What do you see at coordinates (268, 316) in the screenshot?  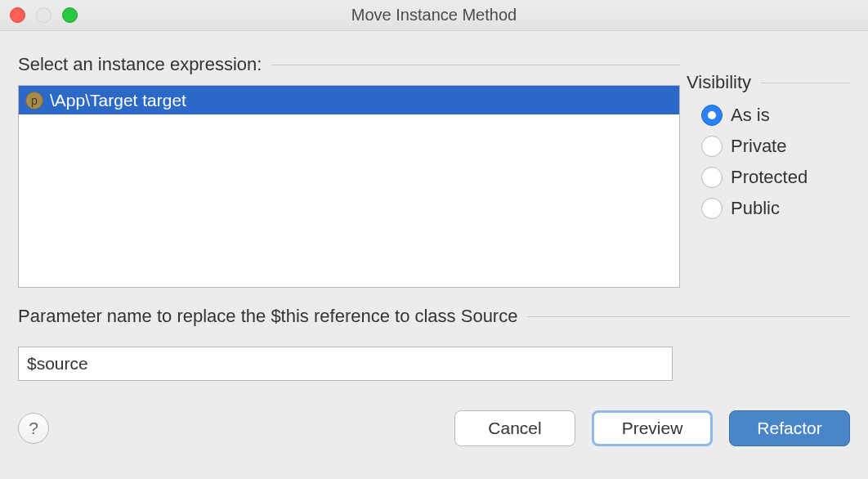 I see `parameter-name-label: Parameter name to replace the $this refe…` at bounding box center [268, 316].